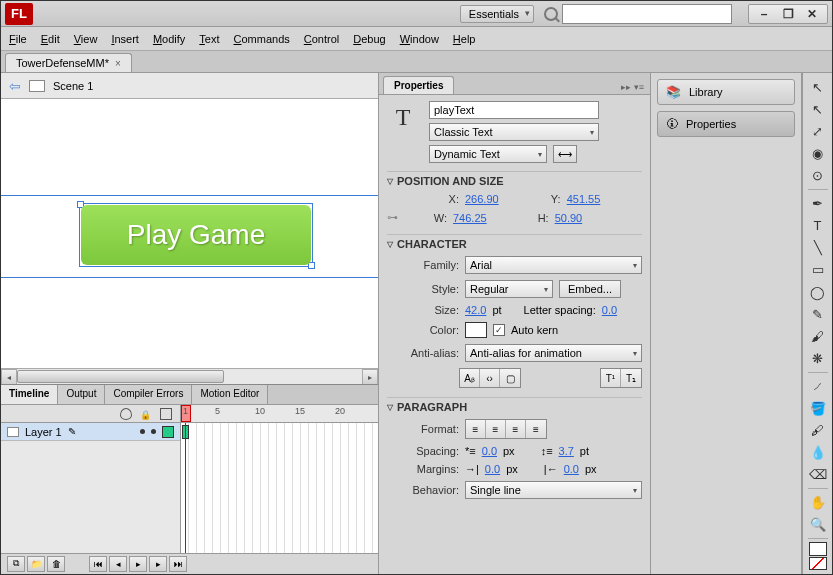 Image resolution: width=833 pixels, height=575 pixels. Describe the element at coordinates (464, 39) in the screenshot. I see `menu-help: Help` at that location.